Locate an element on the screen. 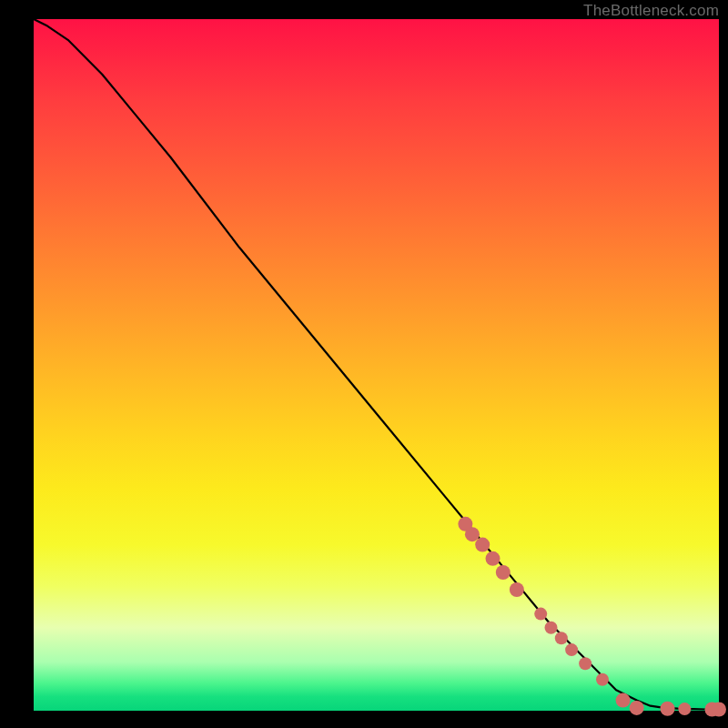 The height and width of the screenshot is (728, 728). attribution-label: TheBottleneck.com is located at coordinates (652, 11).